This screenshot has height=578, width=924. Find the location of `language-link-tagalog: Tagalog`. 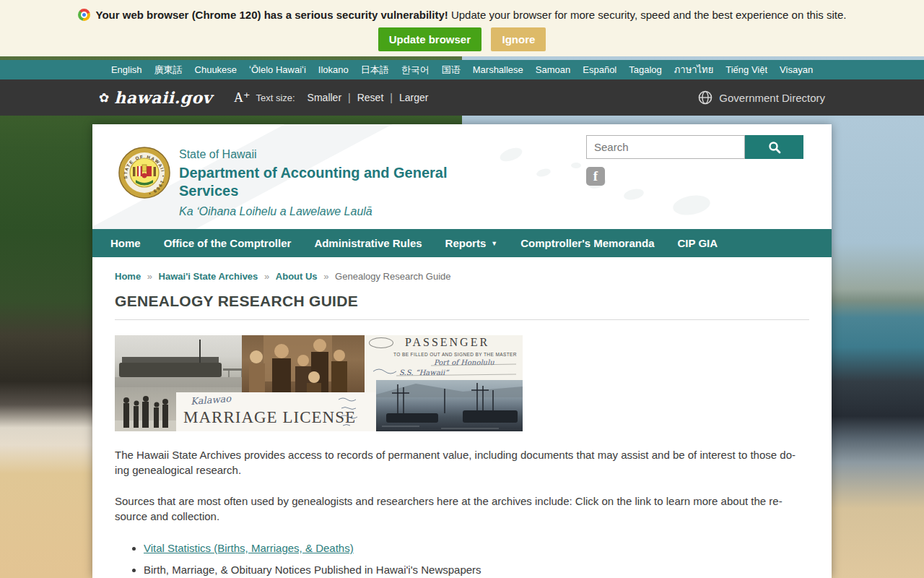

language-link-tagalog: Tagalog is located at coordinates (645, 69).